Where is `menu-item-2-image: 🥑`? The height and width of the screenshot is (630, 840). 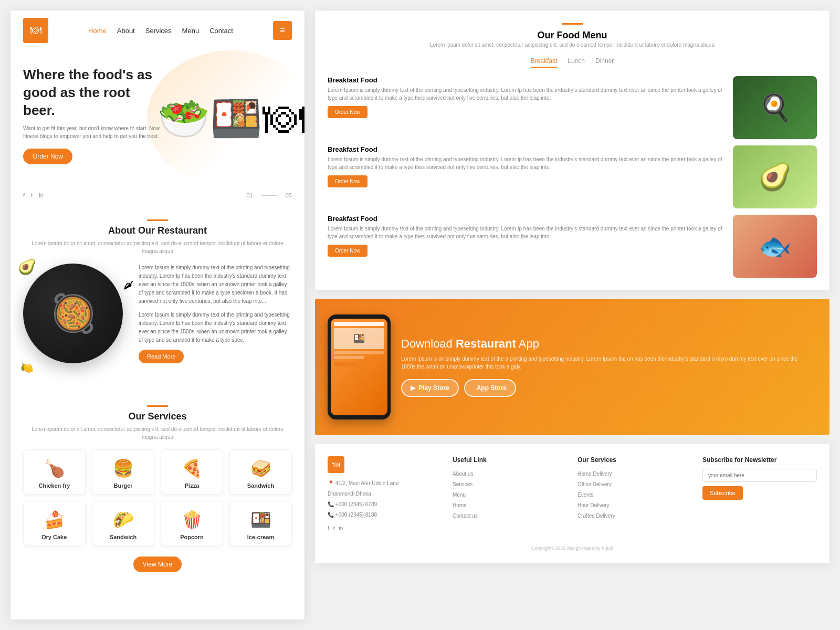 menu-item-2-image: 🥑 is located at coordinates (775, 177).